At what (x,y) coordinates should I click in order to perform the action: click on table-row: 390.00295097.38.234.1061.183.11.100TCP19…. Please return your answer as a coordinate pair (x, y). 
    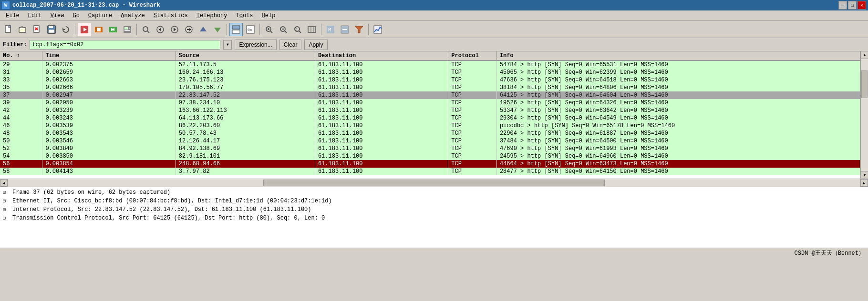
    Looking at the image, I should click on (430, 103).